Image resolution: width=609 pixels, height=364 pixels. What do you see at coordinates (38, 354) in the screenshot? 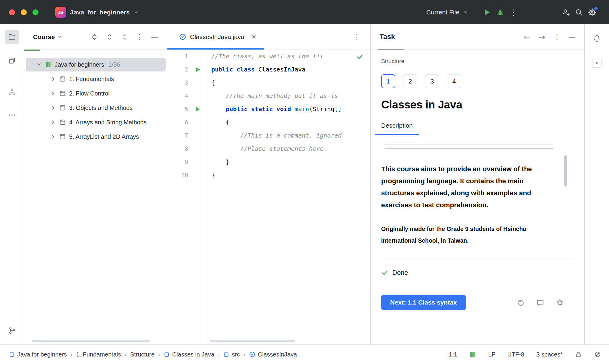
I see `breadcrumb-item: Java for beginners` at bounding box center [38, 354].